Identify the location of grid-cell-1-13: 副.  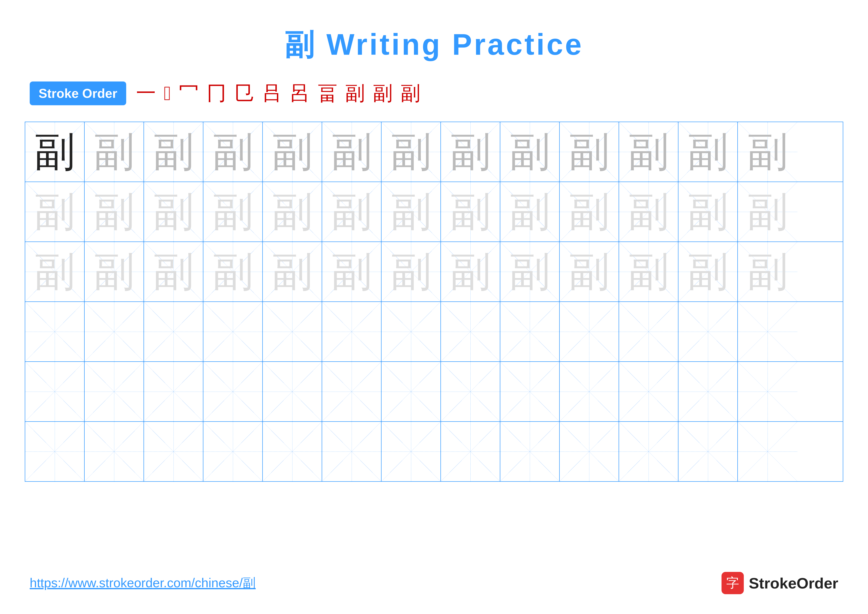
(767, 152).